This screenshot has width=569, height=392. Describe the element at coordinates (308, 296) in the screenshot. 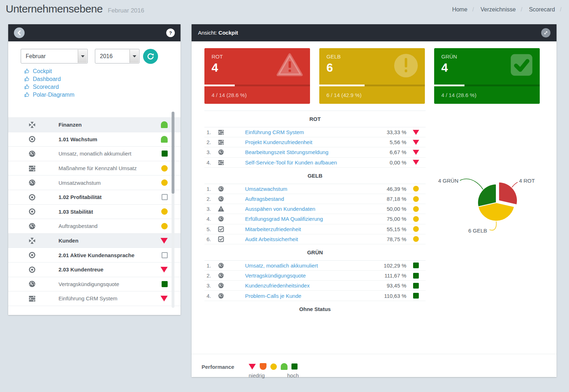

I see `kpi-link: Problem-Calls je Kunde` at that location.